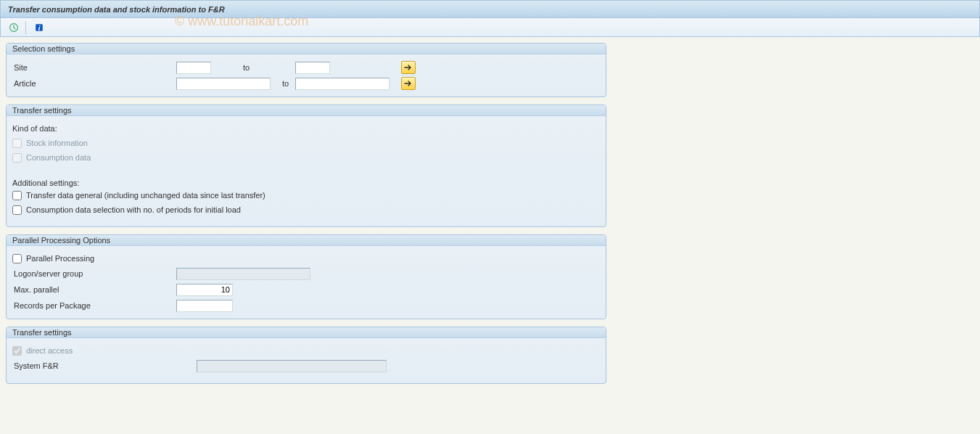 Image resolution: width=980 pixels, height=434 pixels. I want to click on toolbar-separator, so click(26, 28).